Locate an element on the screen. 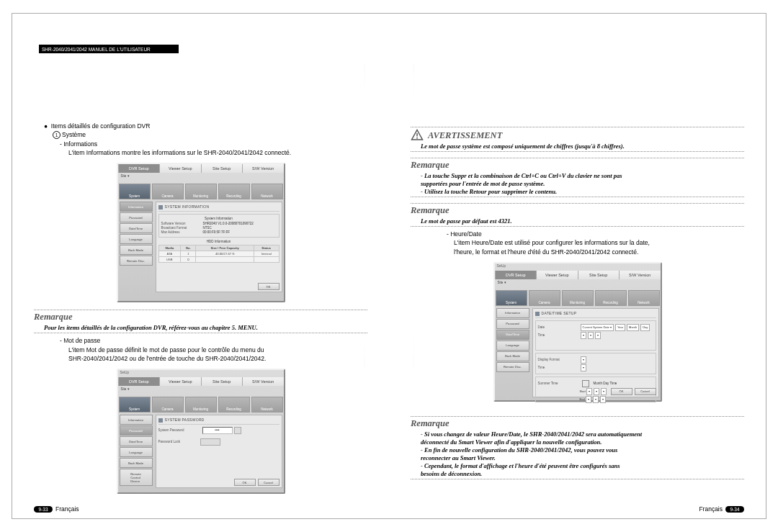  hdd-title: HDD Information is located at coordinates (219, 242).